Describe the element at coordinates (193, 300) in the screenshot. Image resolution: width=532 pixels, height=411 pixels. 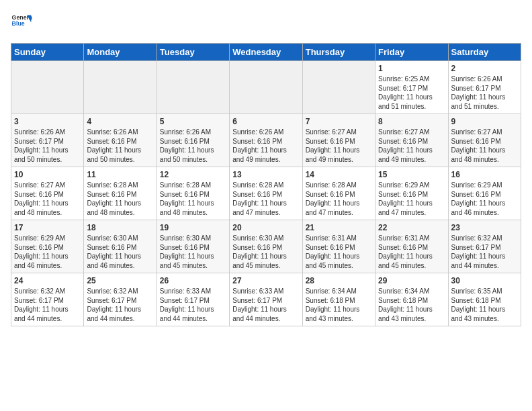
I see `day-cell: 26Sunrise: 6:33 AM Sunset: 6:17 PM Dayli…` at that location.